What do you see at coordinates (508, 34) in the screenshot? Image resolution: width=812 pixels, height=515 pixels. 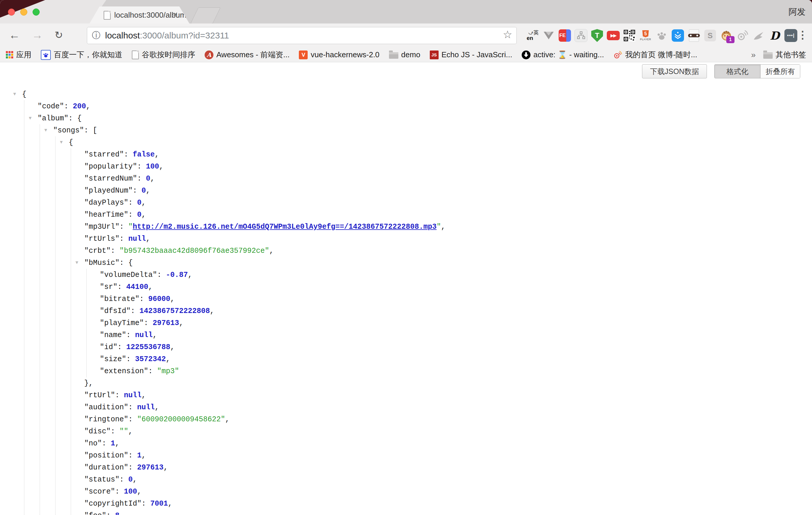 I see `bookmark-star-icon: ☆` at bounding box center [508, 34].